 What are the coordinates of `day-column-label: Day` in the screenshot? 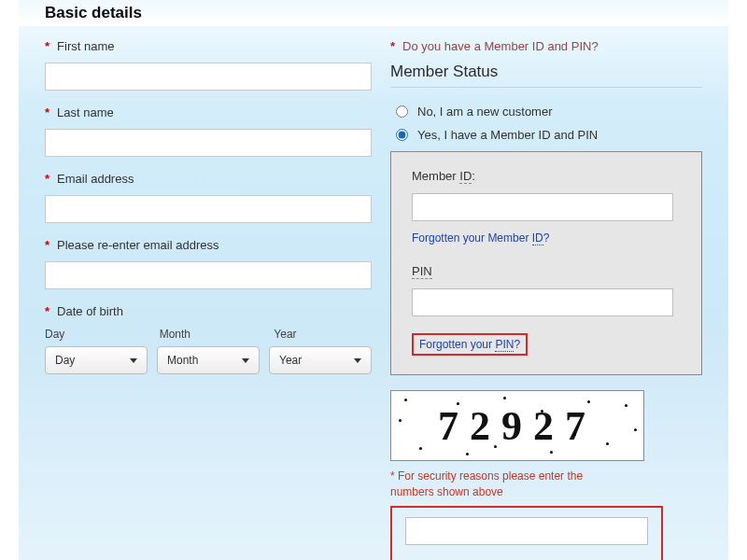 It's located at (93, 334).